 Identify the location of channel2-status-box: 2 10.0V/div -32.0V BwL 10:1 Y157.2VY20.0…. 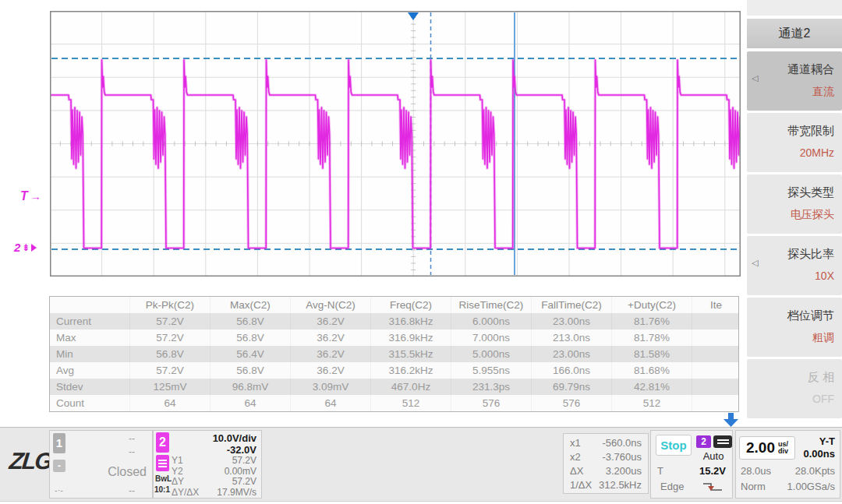
(207, 464).